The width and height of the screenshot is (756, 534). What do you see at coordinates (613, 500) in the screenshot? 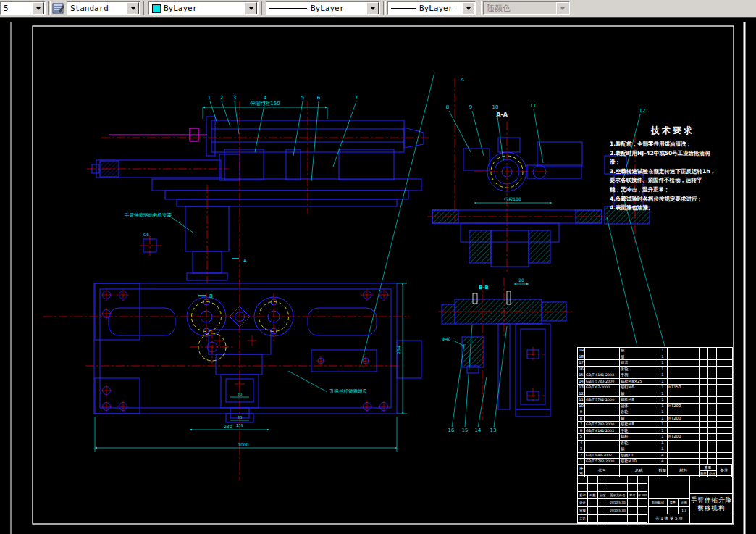
I see `title-block-signatures: 标记 处数 分区 更改文件号 签名 年月日 设计 2010.5.30 审核 20…` at bounding box center [613, 500].